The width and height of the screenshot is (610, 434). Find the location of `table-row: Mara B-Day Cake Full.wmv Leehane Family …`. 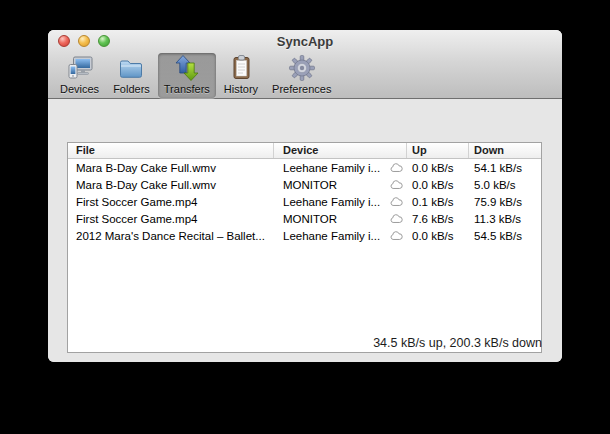

table-row: Mara B-Day Cake Full.wmv Leehane Family … is located at coordinates (304, 168).